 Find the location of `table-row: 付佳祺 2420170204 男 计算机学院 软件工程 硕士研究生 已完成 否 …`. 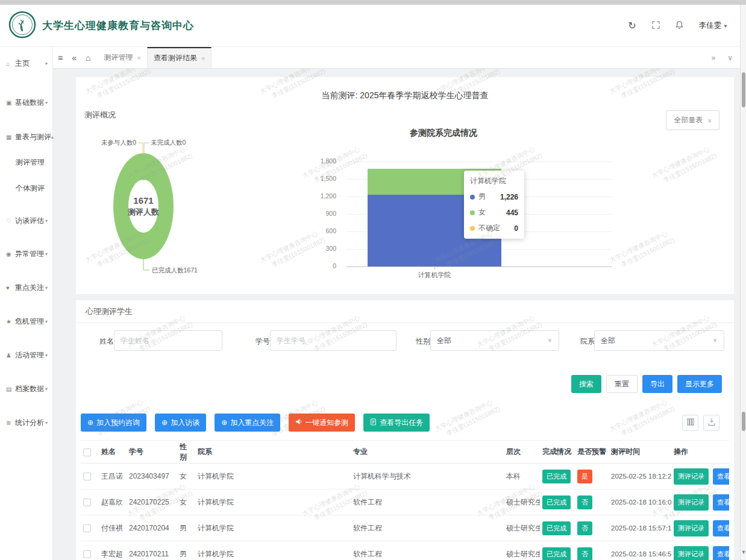

table-row: 付佳祺 2420170204 男 计算机学院 软件工程 硕士研究生 已完成 否 … is located at coordinates (405, 528).